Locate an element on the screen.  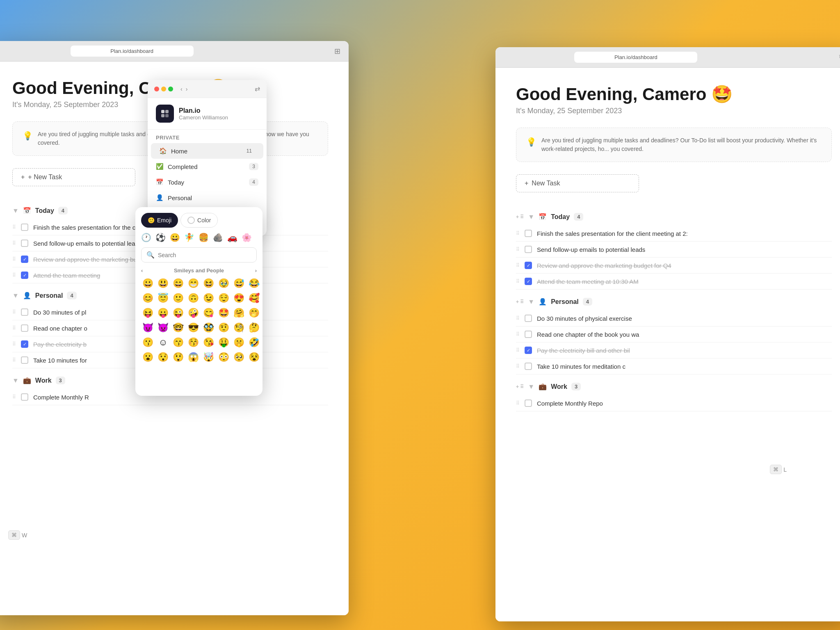
sidebar-item-home: 🏠 Home 11 is located at coordinates (207, 151).